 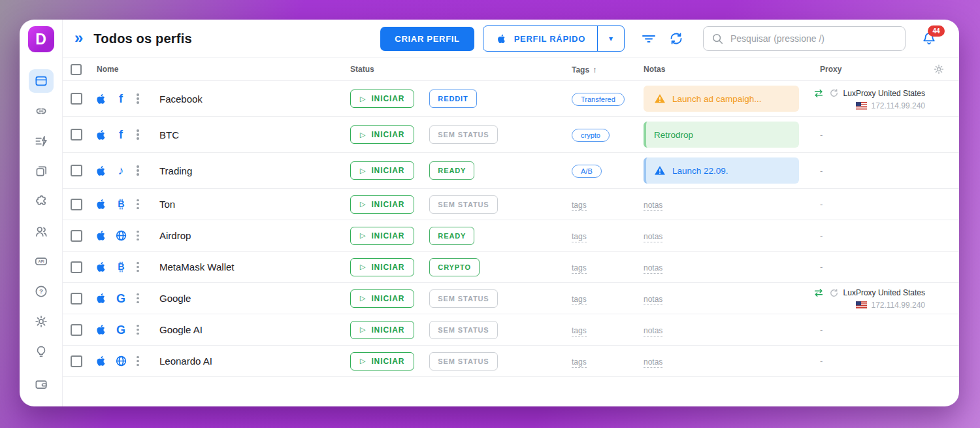 I want to click on tag-chip: Transfered, so click(x=598, y=99).